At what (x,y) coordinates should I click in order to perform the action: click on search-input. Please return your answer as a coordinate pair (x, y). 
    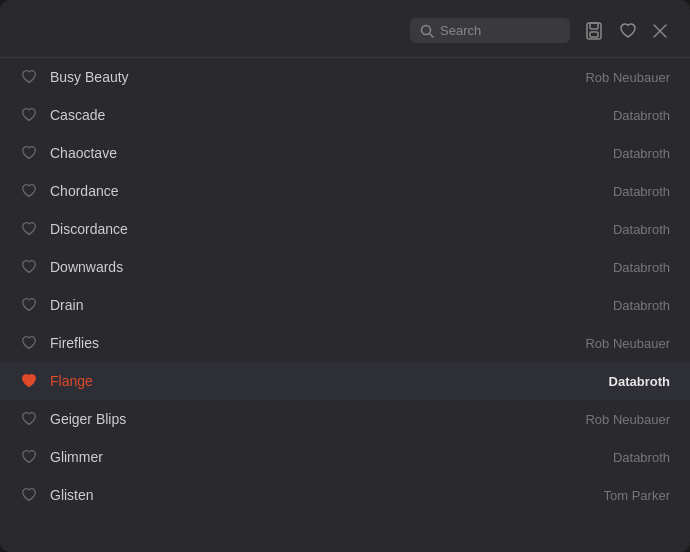
    Looking at the image, I should click on (500, 30).